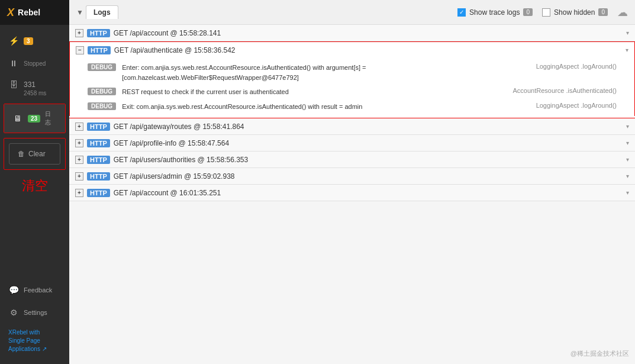  Describe the element at coordinates (368, 176) in the screenshot. I see `log-path: GET /api/users/admin @ 15:59:02.938` at that location.